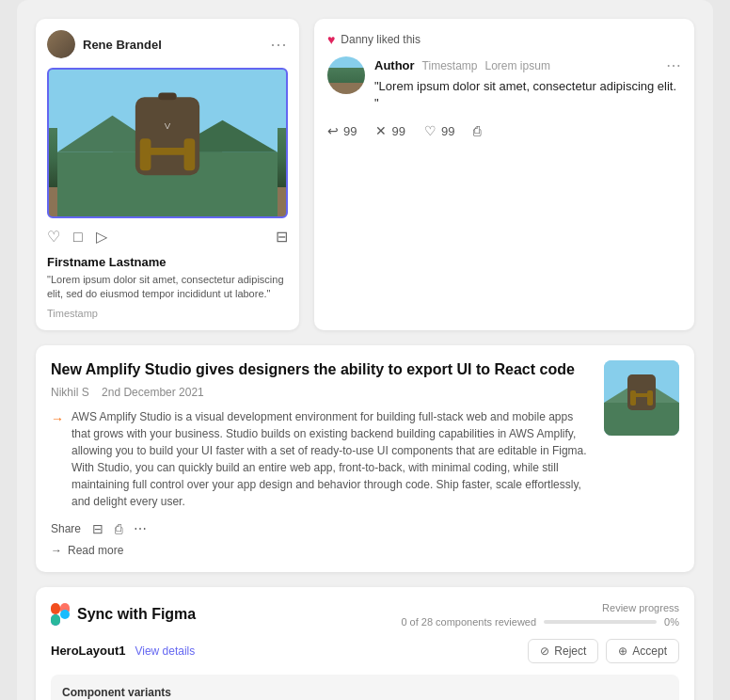  I want to click on cross-icon: ✕, so click(381, 131).